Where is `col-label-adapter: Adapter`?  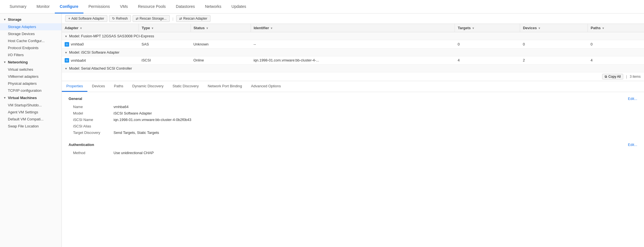 col-label-adapter: Adapter is located at coordinates (71, 28).